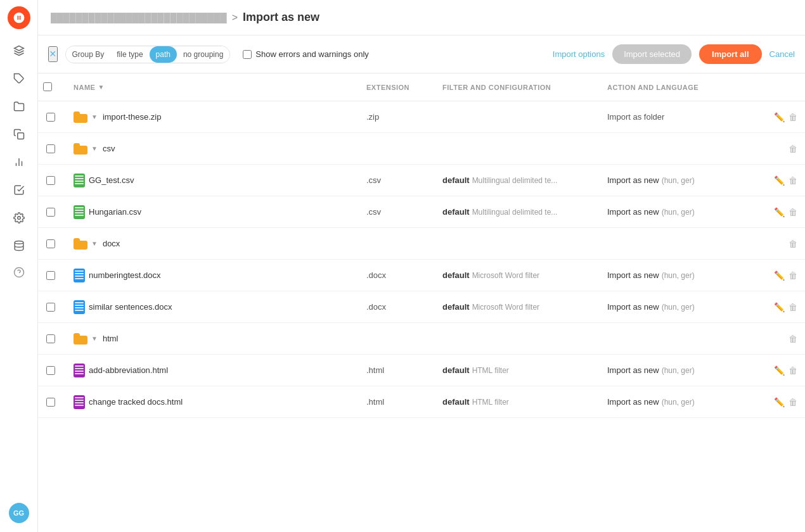 Image resolution: width=805 pixels, height=532 pixels. What do you see at coordinates (19, 218) in the screenshot?
I see `sidebar-icon-settings` at bounding box center [19, 218].